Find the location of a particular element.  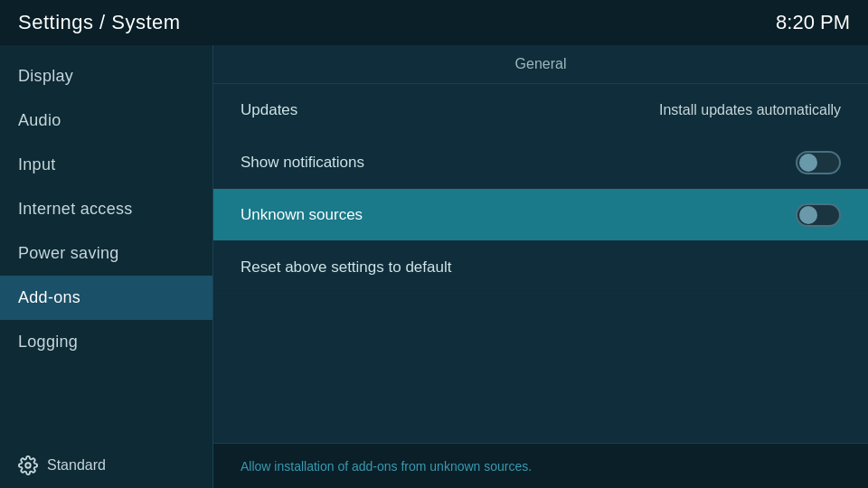

footer-description: Allow installation of add-ons from unkno… is located at coordinates (386, 466).